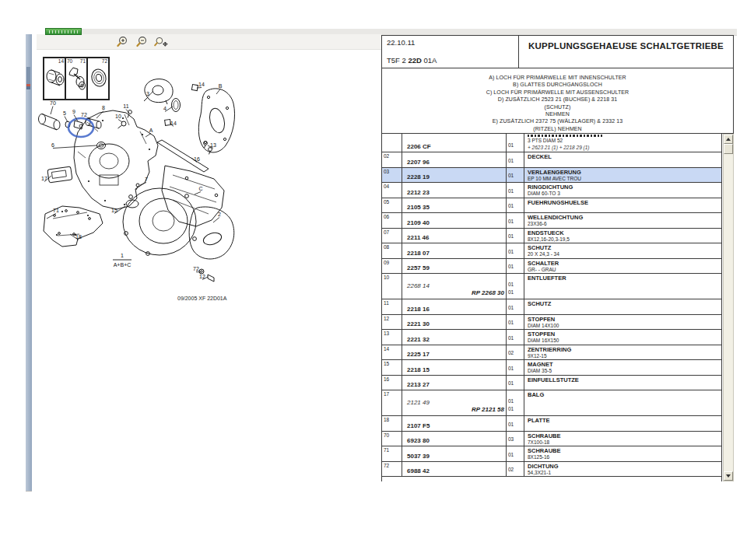  What do you see at coordinates (624, 263) in the screenshot?
I see `part-name: SCHALTER` at bounding box center [624, 263].